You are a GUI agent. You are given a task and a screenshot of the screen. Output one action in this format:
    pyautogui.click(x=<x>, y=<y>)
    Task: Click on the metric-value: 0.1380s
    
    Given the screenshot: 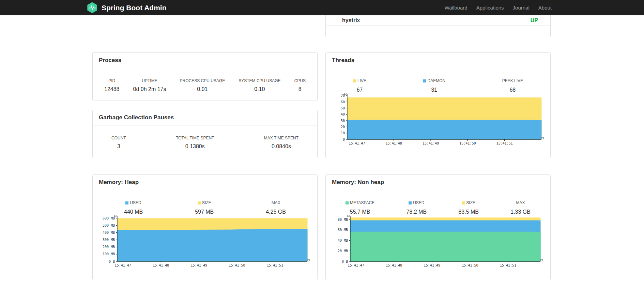 What is the action you would take?
    pyautogui.click(x=195, y=147)
    